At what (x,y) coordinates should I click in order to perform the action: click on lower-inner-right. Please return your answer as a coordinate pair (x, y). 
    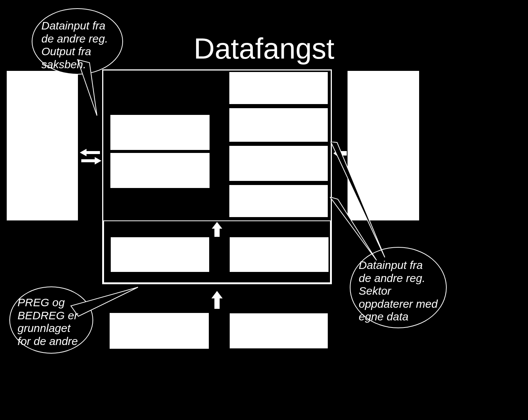
    Looking at the image, I should click on (279, 254).